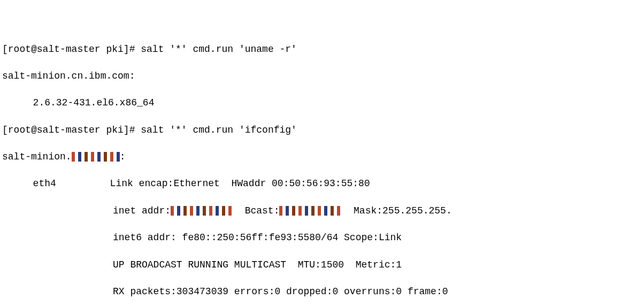 The height and width of the screenshot is (306, 644). I want to click on command-1: salt '*' cmd.run 'uname -r', so click(219, 49).